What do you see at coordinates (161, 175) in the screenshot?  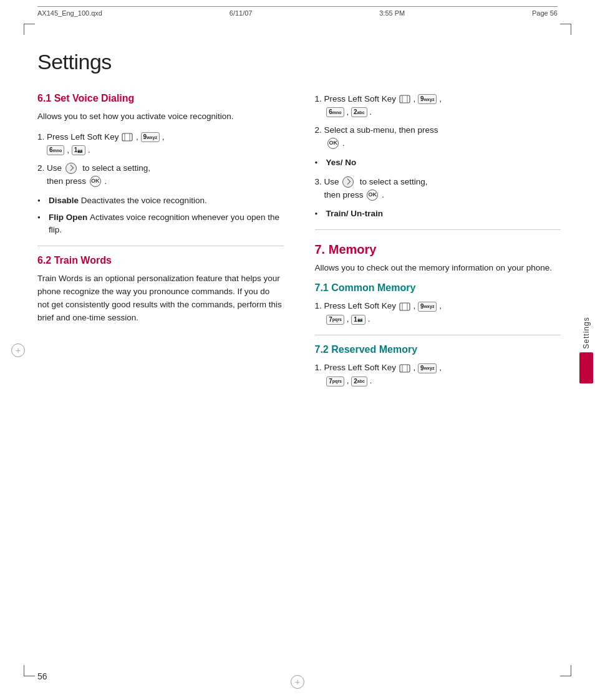 I see `step-6-1-2: 2. Use to select a setting, then press O…` at bounding box center [161, 175].